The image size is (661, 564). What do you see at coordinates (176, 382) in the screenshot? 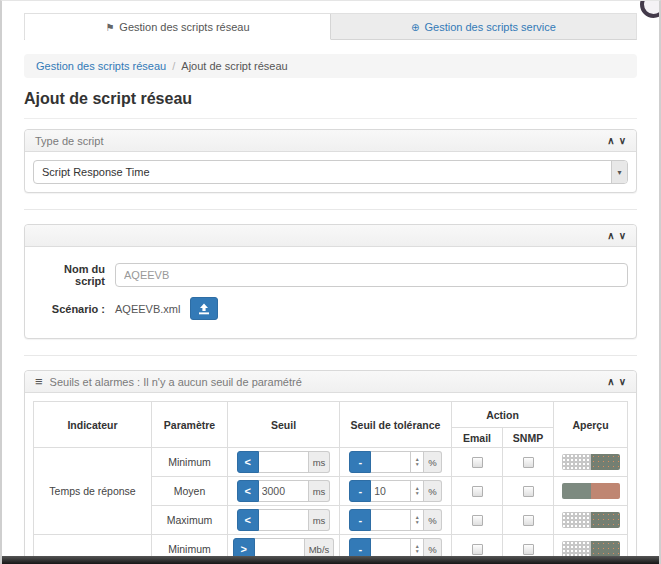
I see `panel-title: Seuils et alarmes : Il n'y a aucun seuil…` at bounding box center [176, 382].